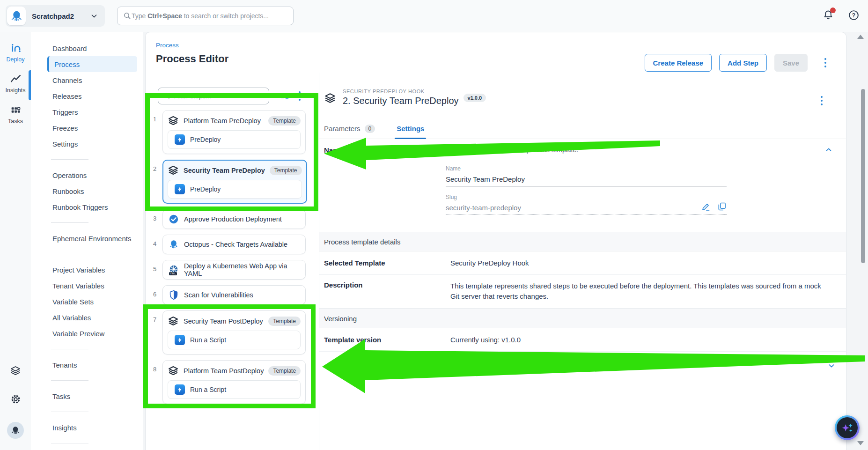 The width and height of the screenshot is (868, 450). What do you see at coordinates (87, 396) in the screenshot?
I see `sidebar-item-tasks: Tasks` at bounding box center [87, 396].